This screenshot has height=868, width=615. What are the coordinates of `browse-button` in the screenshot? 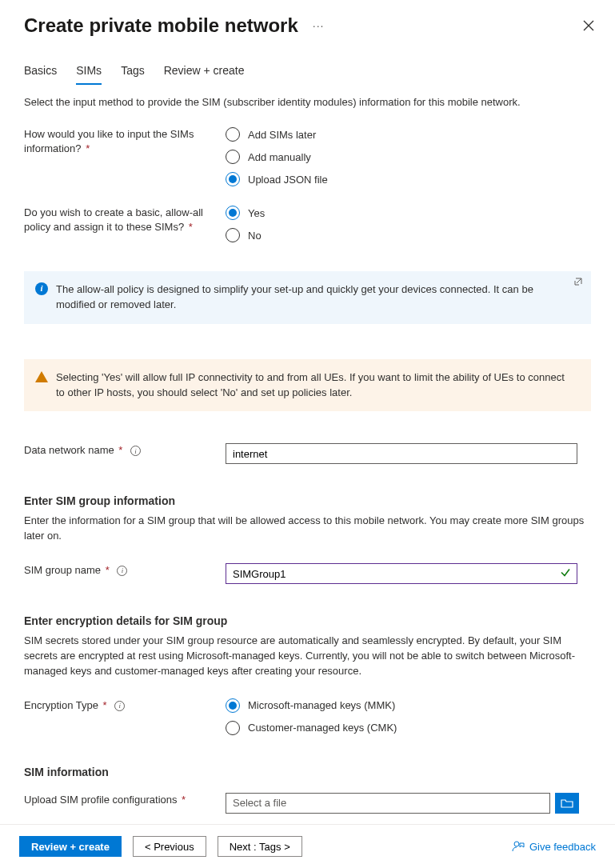 It's located at (567, 803).